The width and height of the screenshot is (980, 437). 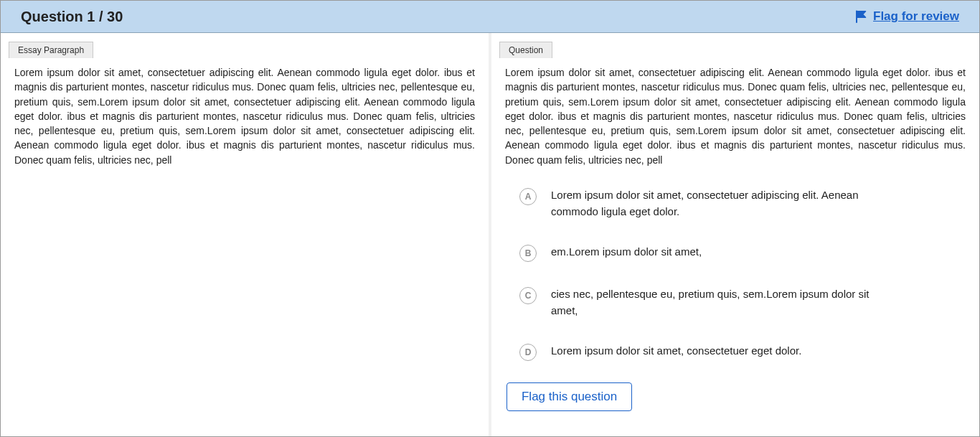 I want to click on option-a: A Lorem ipsum dolor sit amet, consectetu…, so click(x=743, y=204).